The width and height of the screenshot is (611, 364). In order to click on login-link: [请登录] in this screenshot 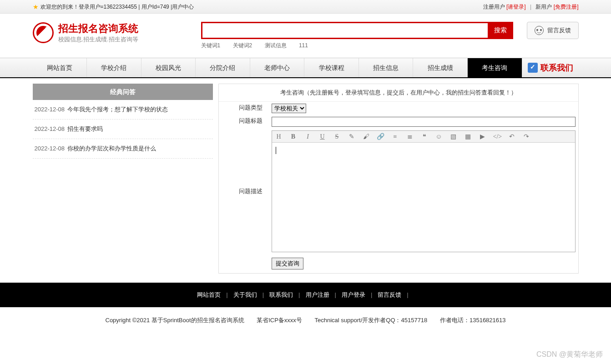, I will do `click(516, 7)`.